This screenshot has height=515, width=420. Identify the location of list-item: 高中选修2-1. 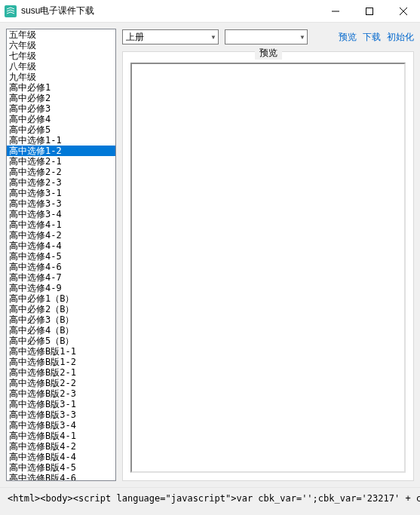
(61, 161).